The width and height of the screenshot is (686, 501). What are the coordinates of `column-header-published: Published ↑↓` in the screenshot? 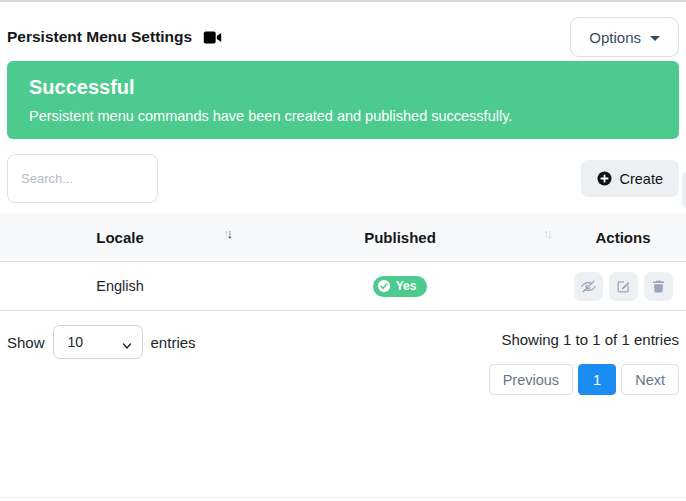 It's located at (400, 237).